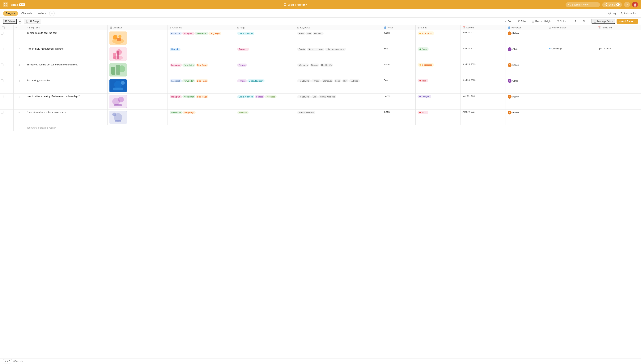  Describe the element at coordinates (333, 128) in the screenshot. I see `create-placeholder: Type here to create a record` at that location.